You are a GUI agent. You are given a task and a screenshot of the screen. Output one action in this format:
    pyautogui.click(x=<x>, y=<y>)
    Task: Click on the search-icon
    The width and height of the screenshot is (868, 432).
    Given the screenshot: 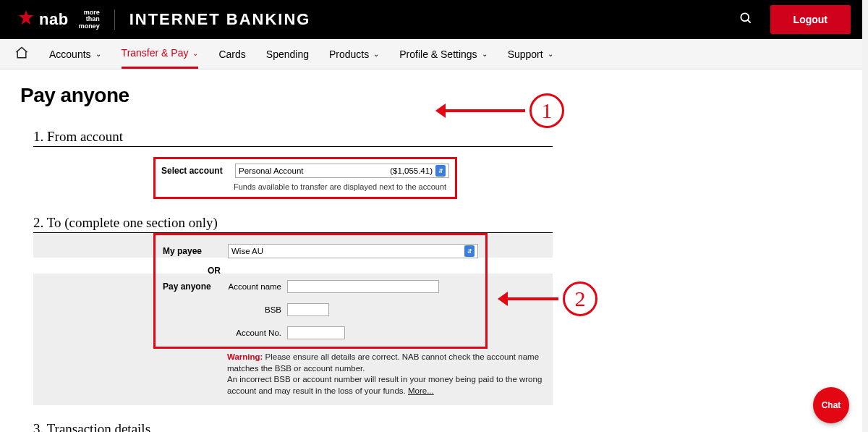 What is the action you would take?
    pyautogui.click(x=746, y=20)
    